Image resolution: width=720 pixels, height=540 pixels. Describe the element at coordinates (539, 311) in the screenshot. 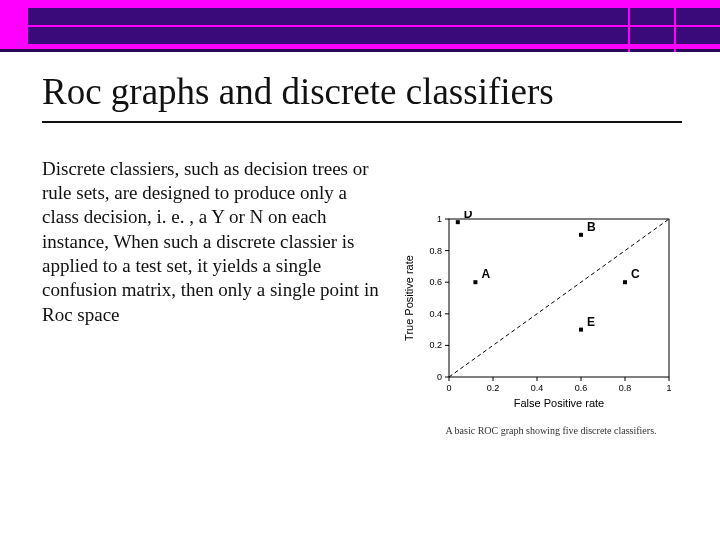

I see `roc-scatter-chart: 00.20.40.60.8100.20.40.60.81ABCDEFalse P…` at that location.